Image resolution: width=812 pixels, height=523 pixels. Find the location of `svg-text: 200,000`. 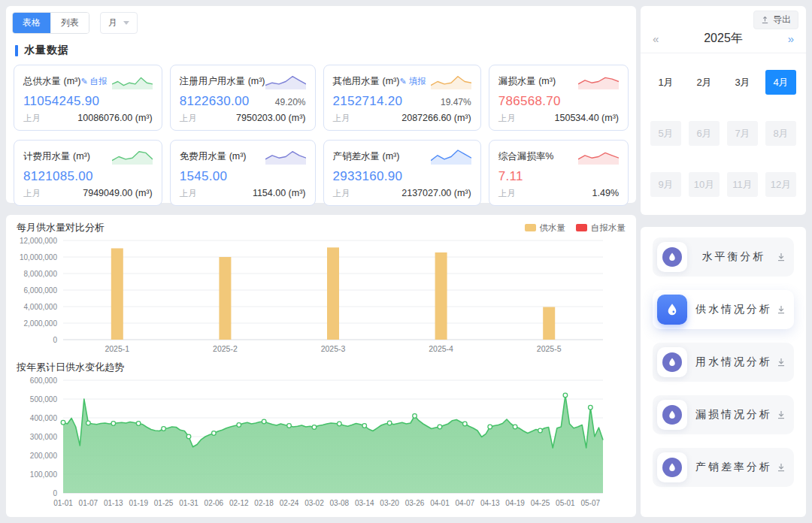

svg-text: 200,000 is located at coordinates (44, 455).